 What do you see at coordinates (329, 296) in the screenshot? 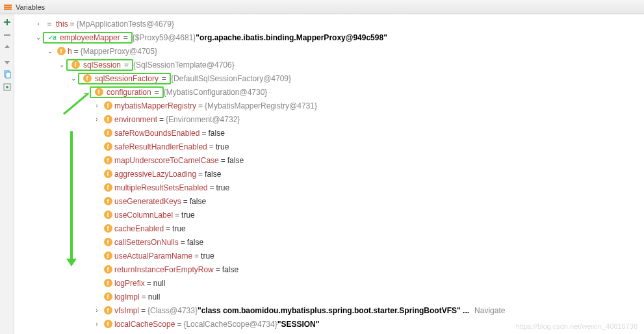
I see `tree-row: flogImpl=null` at bounding box center [329, 296].